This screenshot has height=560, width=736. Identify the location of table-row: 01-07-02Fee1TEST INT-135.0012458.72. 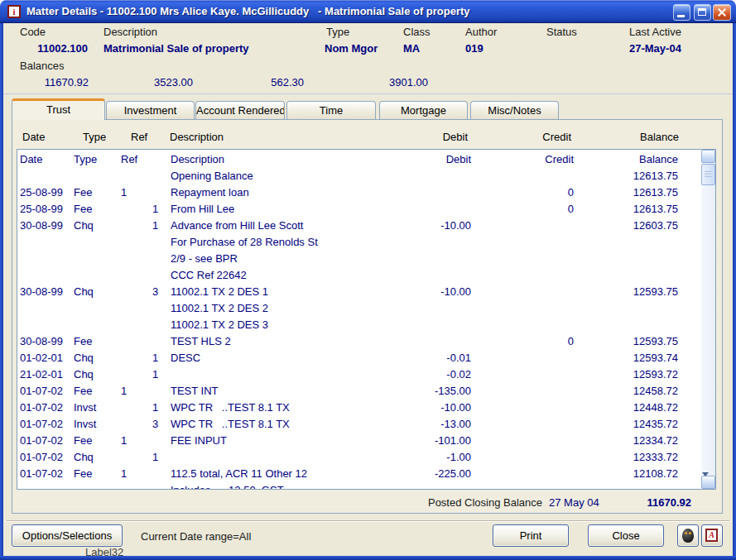
(366, 391).